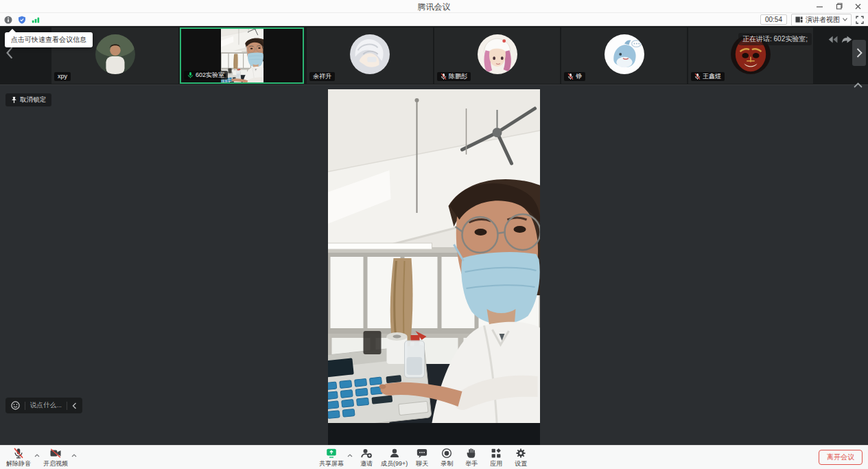  Describe the element at coordinates (838, 7) in the screenshot. I see `window-controls` at that location.